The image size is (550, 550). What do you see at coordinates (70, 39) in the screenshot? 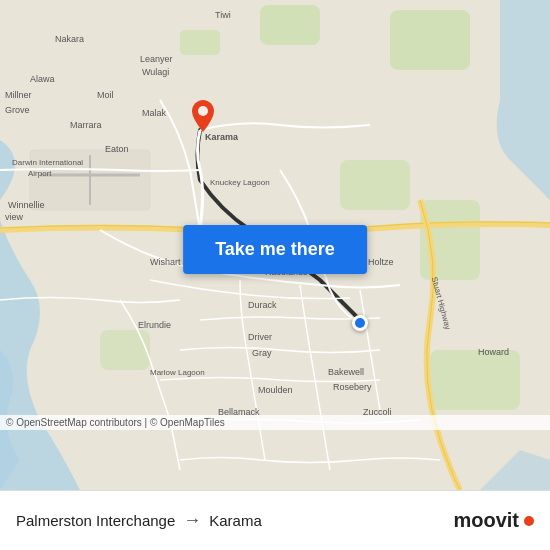
I see `svg-text: Nakara` at bounding box center [70, 39].